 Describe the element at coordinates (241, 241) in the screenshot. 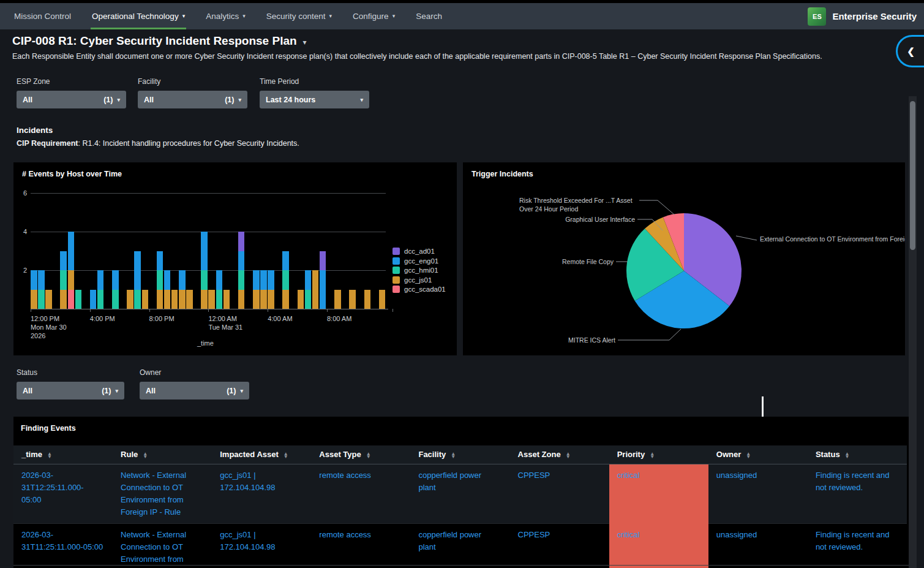

I see `bar-segment-dcc_ad01` at that location.